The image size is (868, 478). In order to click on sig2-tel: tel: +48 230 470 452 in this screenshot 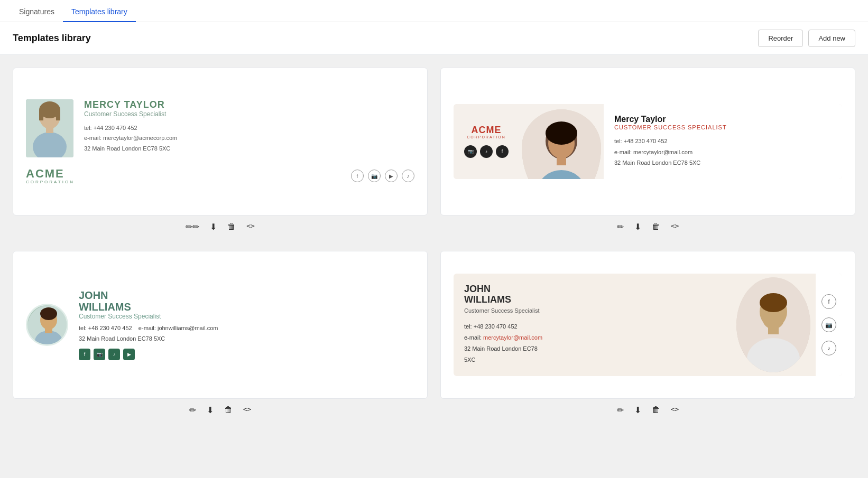, I will do `click(723, 142)`.